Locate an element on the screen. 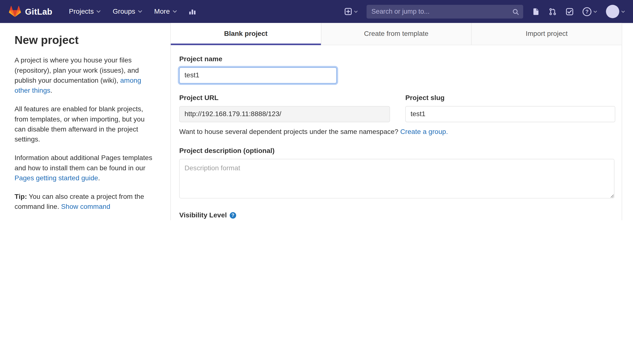 This screenshot has height=364, width=633. visibility-level-label: Visibility Level is located at coordinates (203, 215).